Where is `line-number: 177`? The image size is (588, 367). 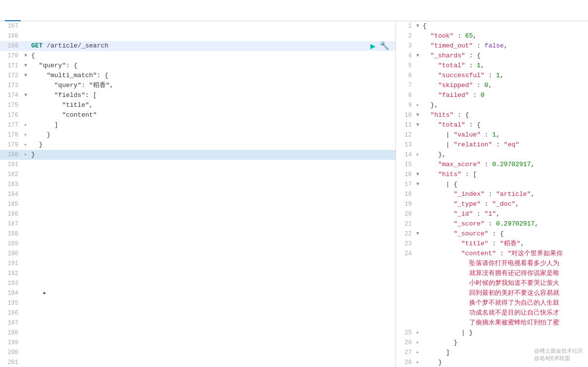 line-number: 177 is located at coordinates (11, 125).